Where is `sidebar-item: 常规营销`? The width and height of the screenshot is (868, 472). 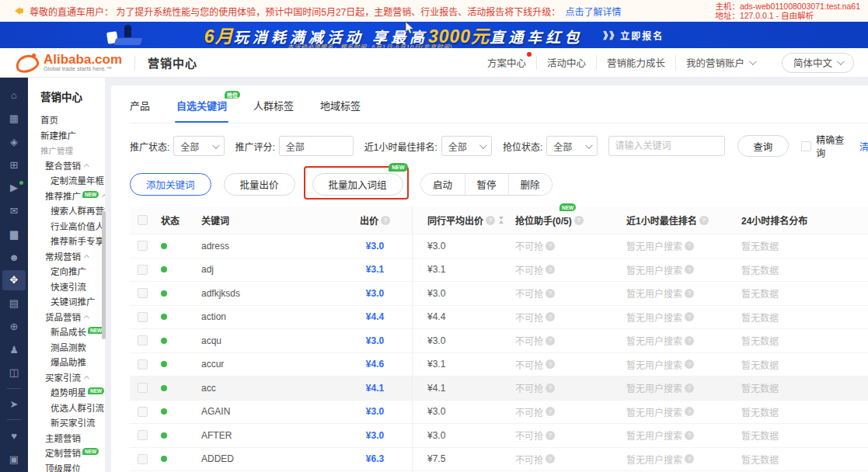
sidebar-item: 常规营销 is located at coordinates (73, 258).